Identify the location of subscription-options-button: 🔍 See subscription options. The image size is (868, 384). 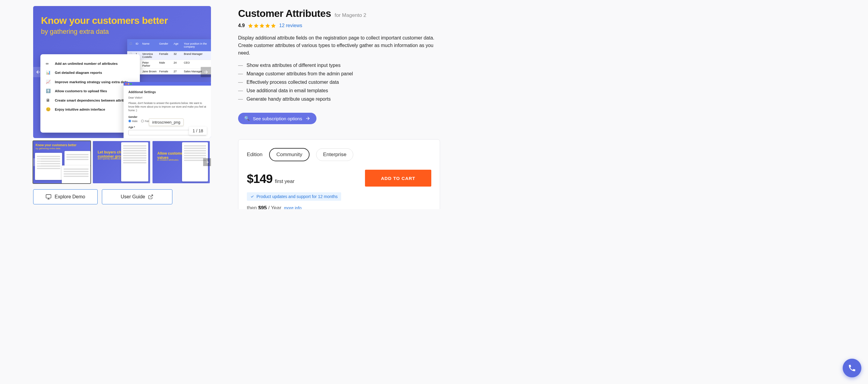
(277, 119).